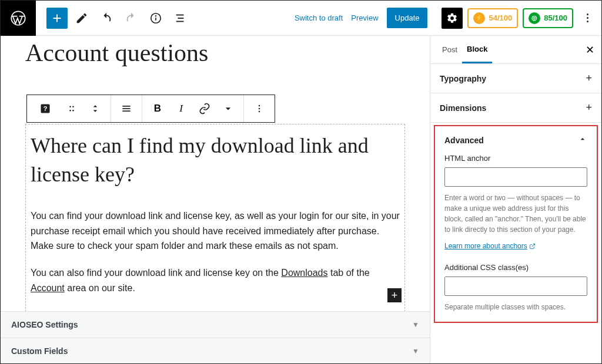 The height and width of the screenshot is (364, 602). What do you see at coordinates (156, 18) in the screenshot?
I see `info-button` at bounding box center [156, 18].